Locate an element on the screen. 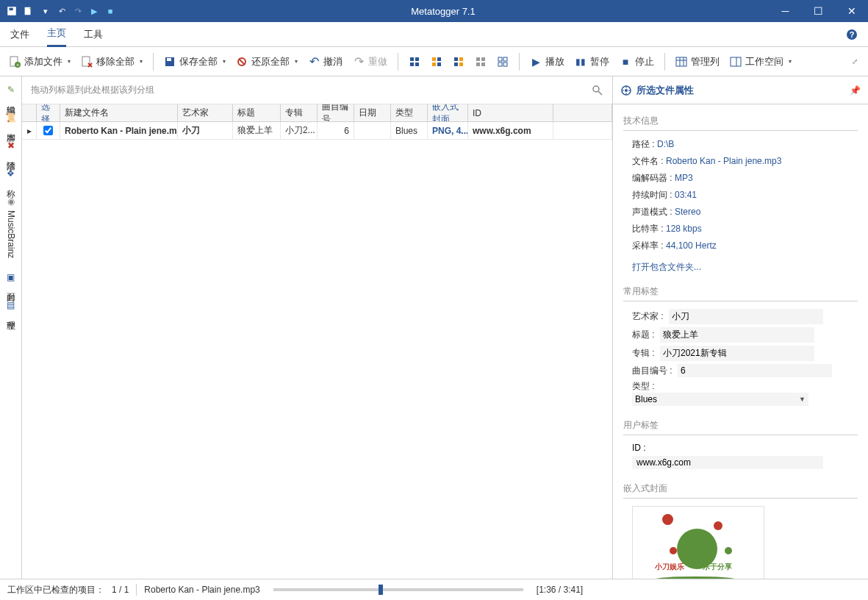  th-select: 选择 is located at coordinates (49, 113).